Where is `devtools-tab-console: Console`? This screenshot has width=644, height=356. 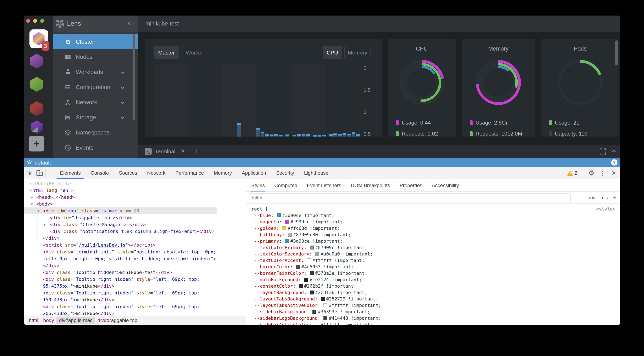 devtools-tab-console: Console is located at coordinates (100, 173).